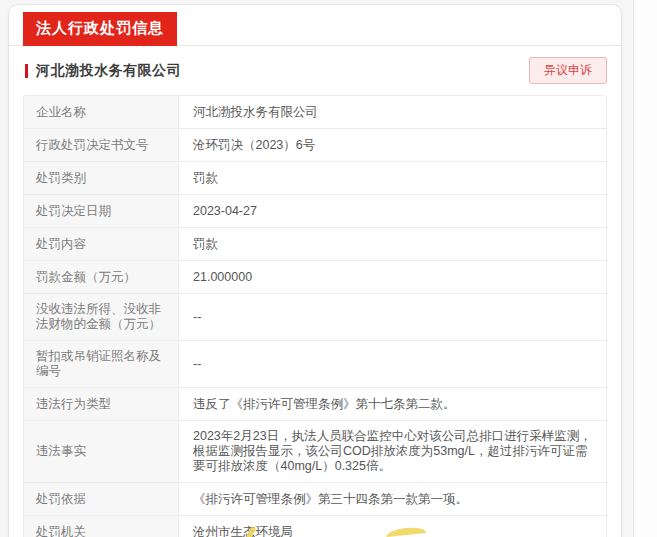 The image size is (657, 537). Describe the element at coordinates (315, 278) in the screenshot. I see `table-row: 罚款金额（万元）21.000000` at that location.